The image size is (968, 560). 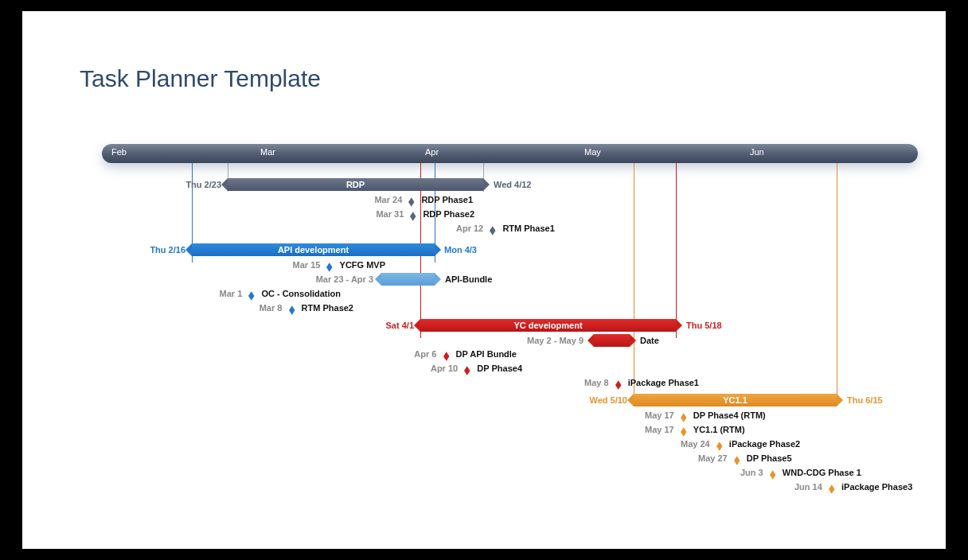 I want to click on bar-yc11: YC1.1, so click(x=736, y=400).